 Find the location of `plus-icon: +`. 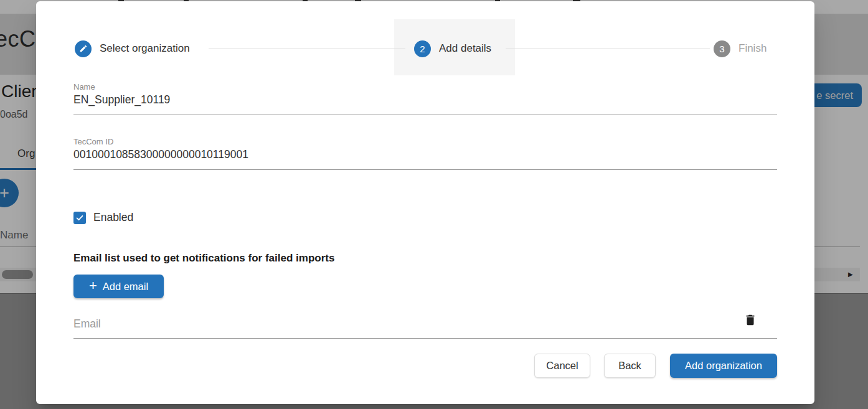

plus-icon: + is located at coordinates (93, 286).